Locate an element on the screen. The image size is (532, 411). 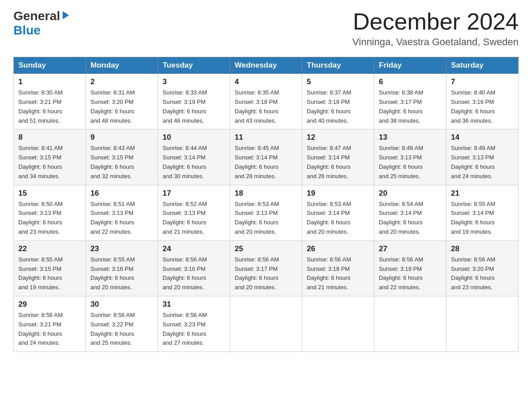
day-number: 26 is located at coordinates (338, 249).